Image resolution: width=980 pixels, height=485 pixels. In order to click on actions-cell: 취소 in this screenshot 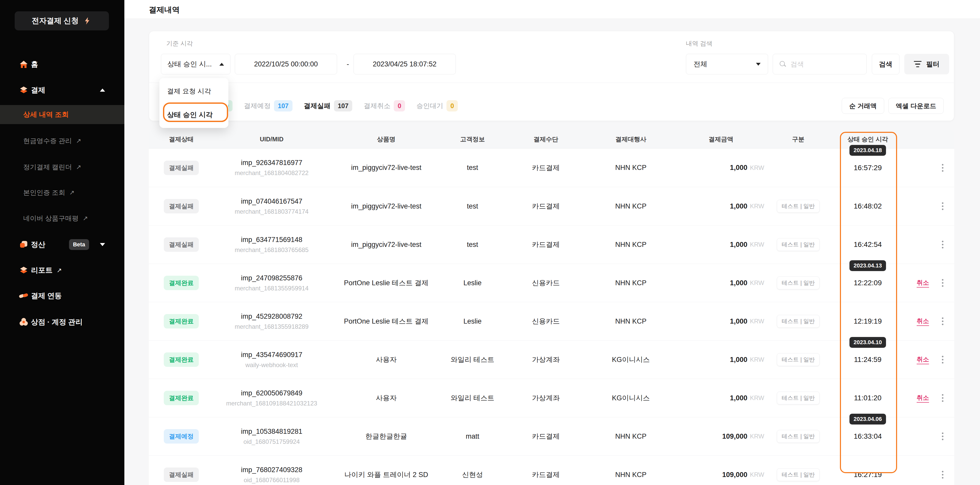, I will do `click(931, 321)`.